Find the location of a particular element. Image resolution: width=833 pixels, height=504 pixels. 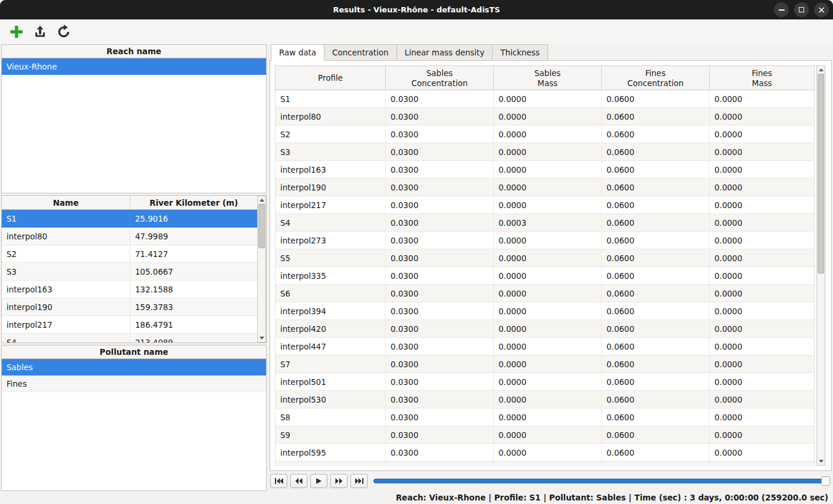

table-row: interpol800.03000.00000.06000.0000 is located at coordinates (545, 117).